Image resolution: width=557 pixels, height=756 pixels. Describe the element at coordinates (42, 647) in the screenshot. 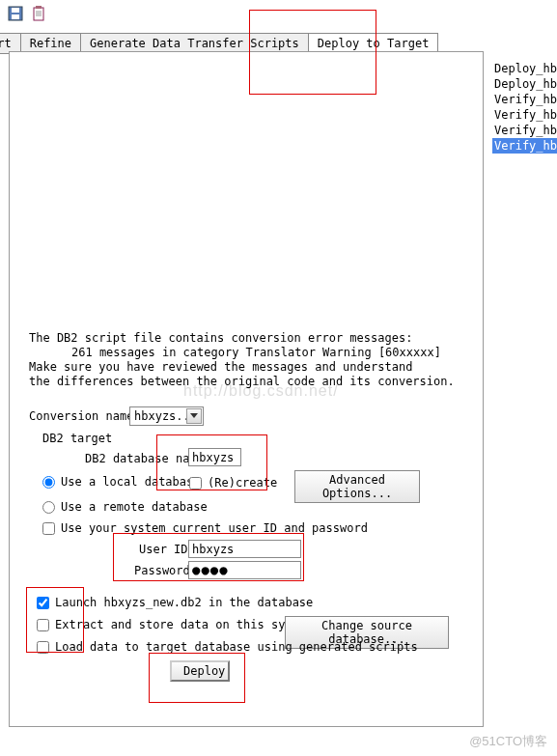

I see `load-checkbox` at that location.